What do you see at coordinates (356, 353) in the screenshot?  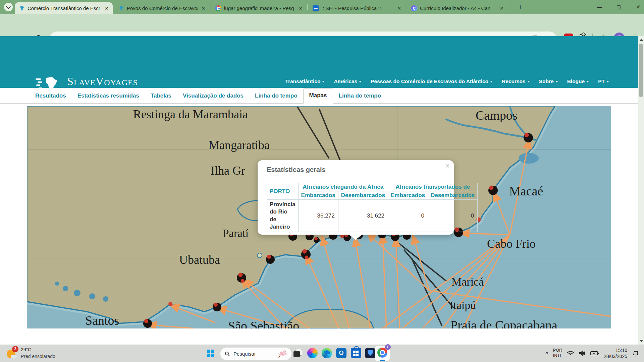 I see `microsoft-store-icon` at bounding box center [356, 353].